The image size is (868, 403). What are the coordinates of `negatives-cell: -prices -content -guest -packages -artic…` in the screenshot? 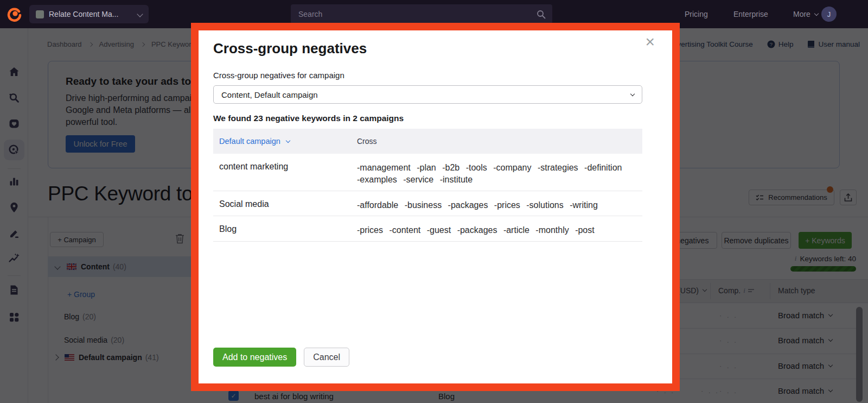 It's located at (496, 230).